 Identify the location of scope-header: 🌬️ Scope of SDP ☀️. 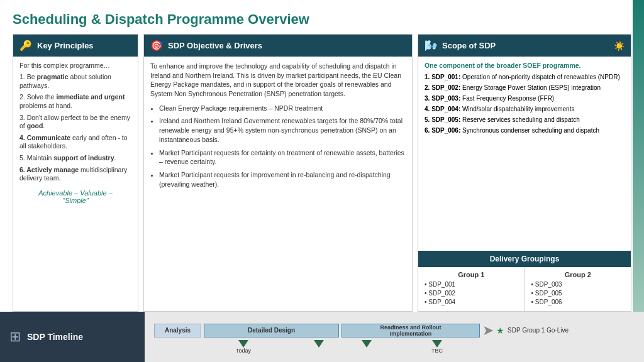
(525, 45).